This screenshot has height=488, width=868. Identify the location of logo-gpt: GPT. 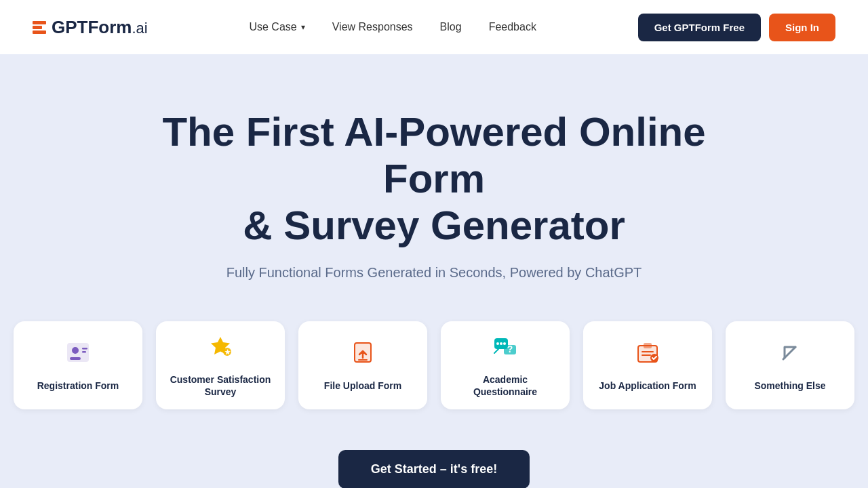
(69, 27).